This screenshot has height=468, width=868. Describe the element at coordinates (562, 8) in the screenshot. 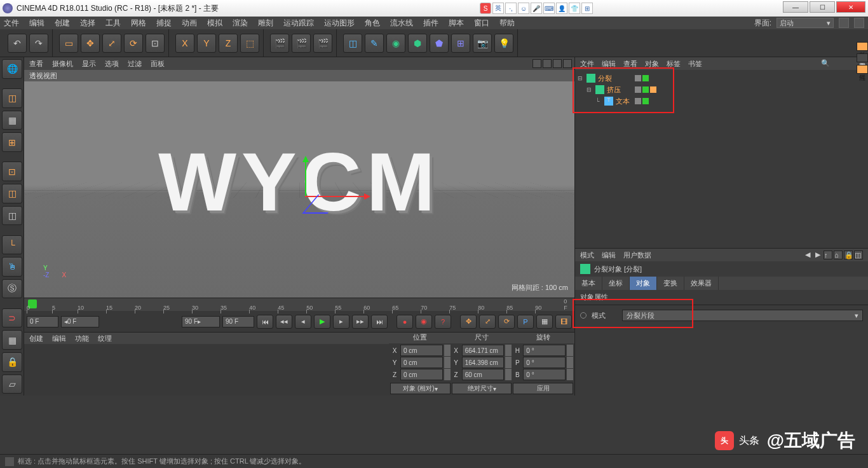

I see `ime-user-icon: 👤` at that location.